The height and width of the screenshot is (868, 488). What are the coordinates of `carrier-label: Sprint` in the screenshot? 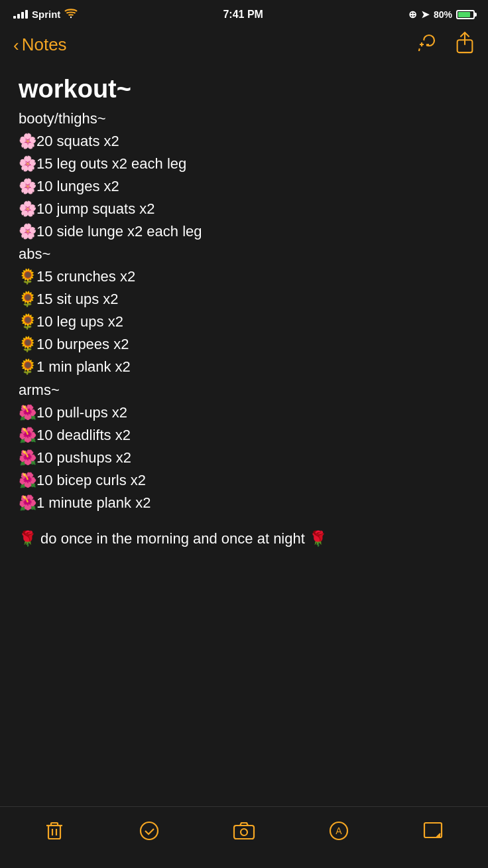 It's located at (46, 15).